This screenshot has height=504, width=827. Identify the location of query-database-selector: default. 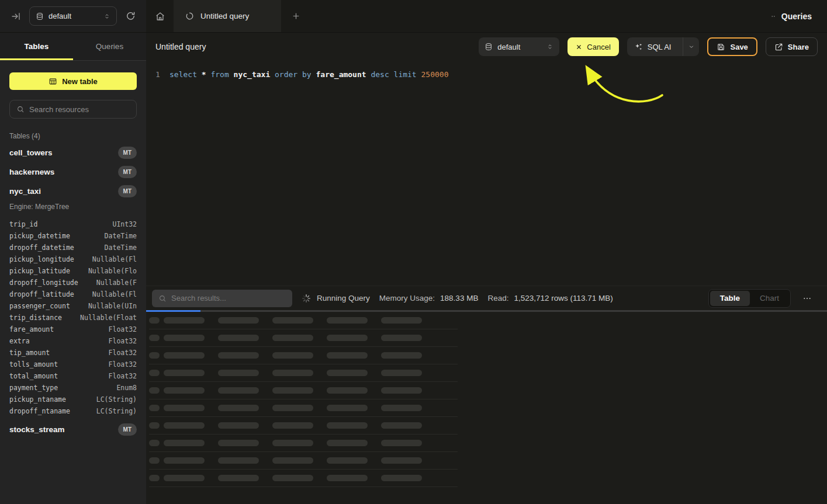
(519, 47).